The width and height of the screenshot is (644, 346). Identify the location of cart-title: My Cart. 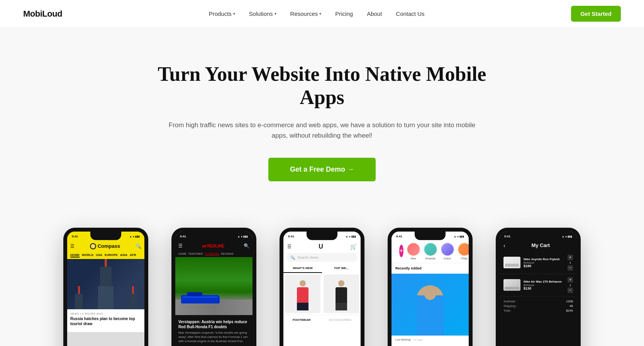
(541, 245).